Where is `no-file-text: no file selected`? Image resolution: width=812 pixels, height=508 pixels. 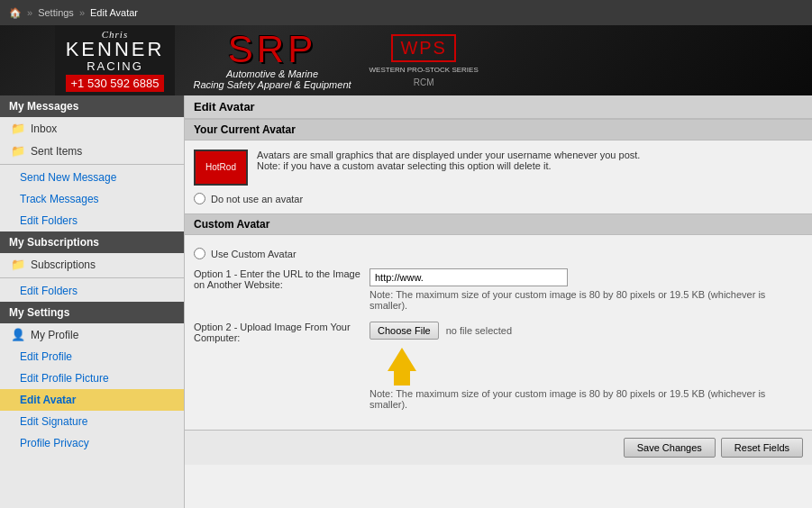 no-file-text: no file selected is located at coordinates (479, 331).